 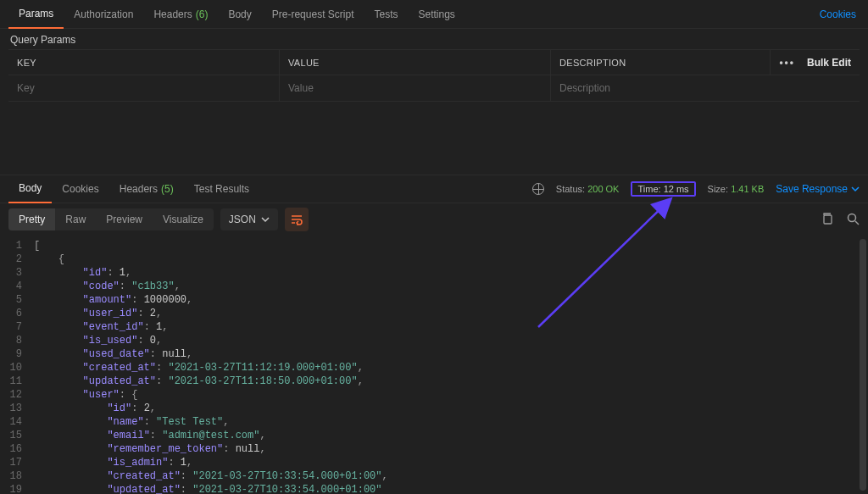 I want to click on column-header-value: VALUE, so click(x=415, y=63).